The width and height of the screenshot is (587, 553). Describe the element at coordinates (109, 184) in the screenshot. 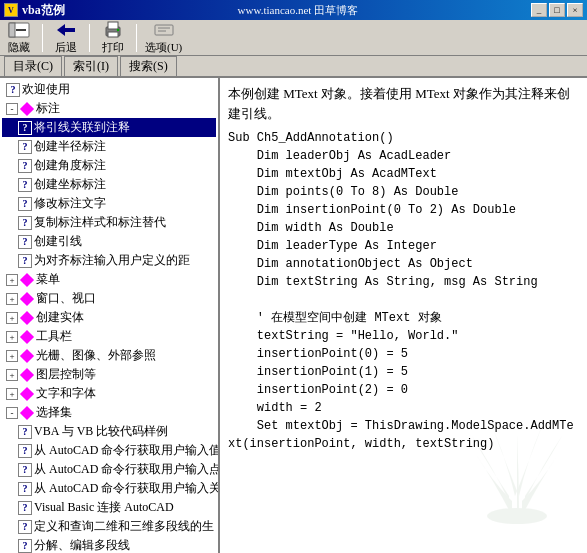

I see `tree-item-zuobiao: ? 创建坐标标注` at that location.